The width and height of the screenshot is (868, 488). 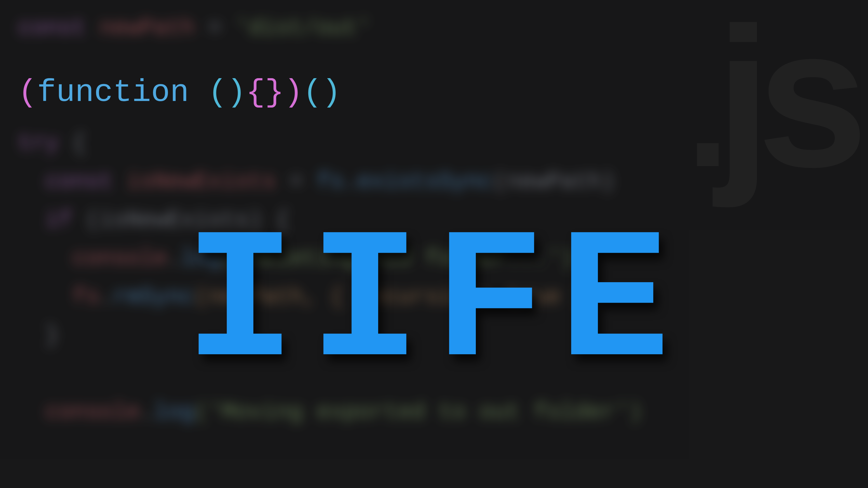 I want to click on js-text: js, so click(x=785, y=104).